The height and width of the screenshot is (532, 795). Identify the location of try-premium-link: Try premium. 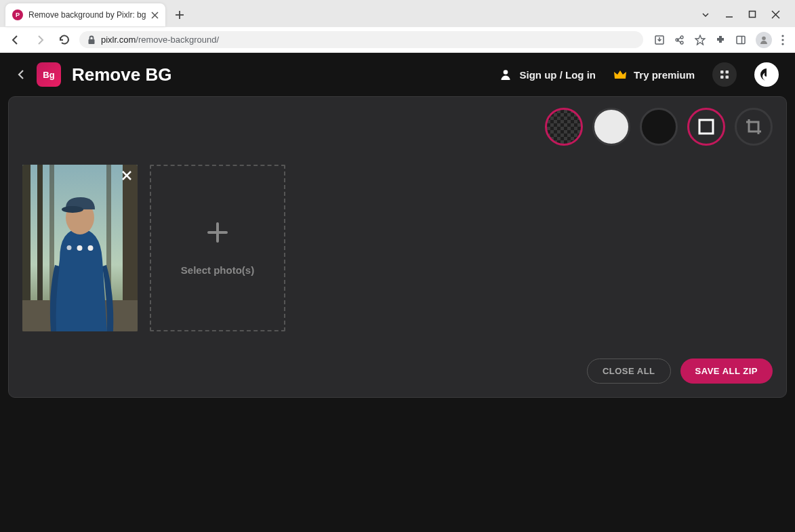
(654, 75).